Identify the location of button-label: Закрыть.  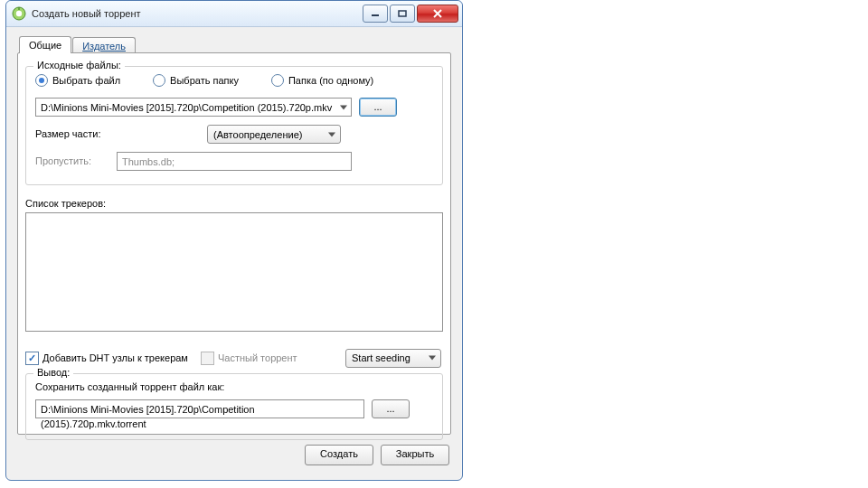
(415, 454).